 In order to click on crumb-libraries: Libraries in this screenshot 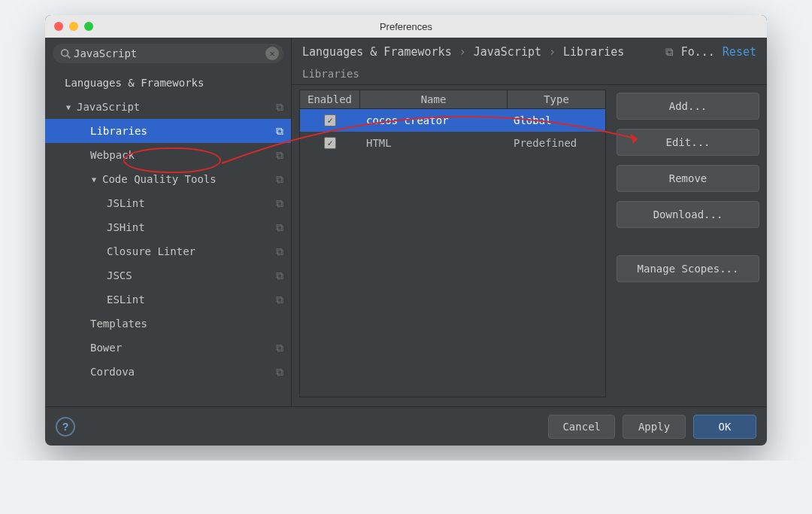, I will do `click(594, 52)`.